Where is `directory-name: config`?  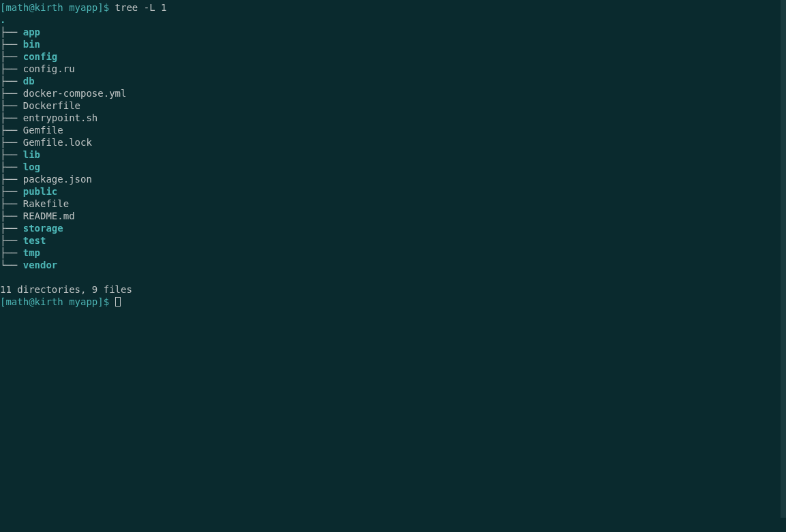
directory-name: config is located at coordinates (41, 57).